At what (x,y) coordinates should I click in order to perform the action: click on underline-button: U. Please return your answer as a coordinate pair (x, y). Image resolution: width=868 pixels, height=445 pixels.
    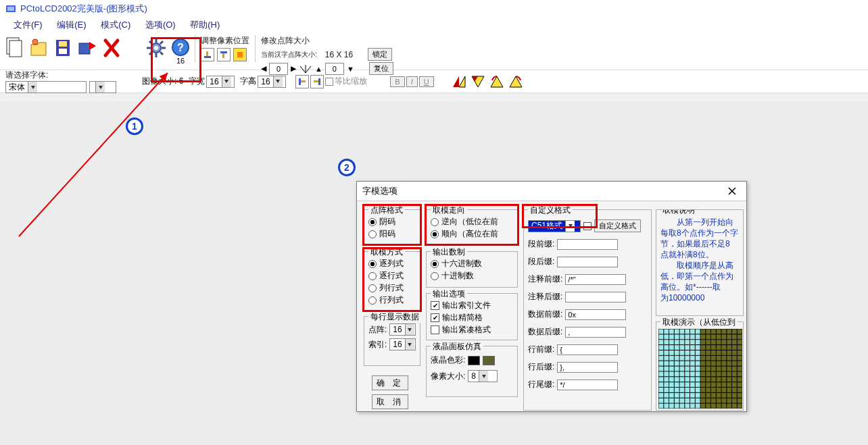
    Looking at the image, I should click on (427, 82).